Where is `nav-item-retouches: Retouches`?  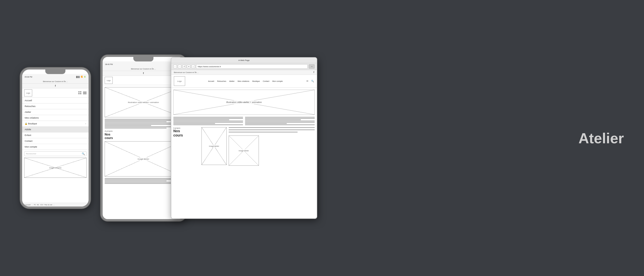 nav-item-retouches: Retouches is located at coordinates (55, 106).